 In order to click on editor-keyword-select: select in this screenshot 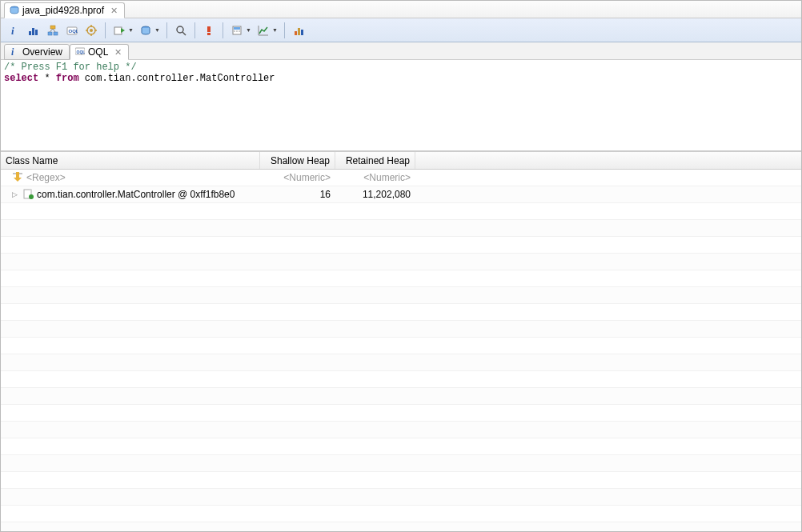, I will do `click(21, 78)`.